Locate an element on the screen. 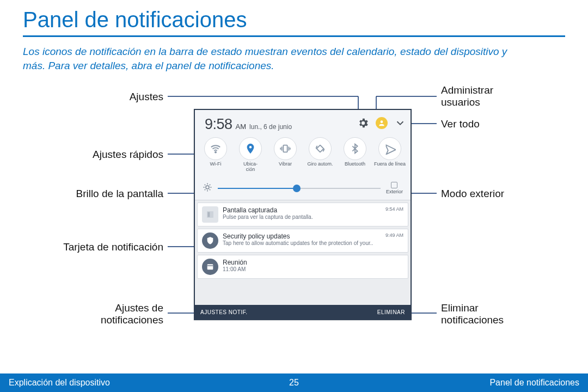 The width and height of the screenshot is (588, 392). panel-bottom-bar: AJUSTES NOTIF. ELIMINAR is located at coordinates (303, 312).